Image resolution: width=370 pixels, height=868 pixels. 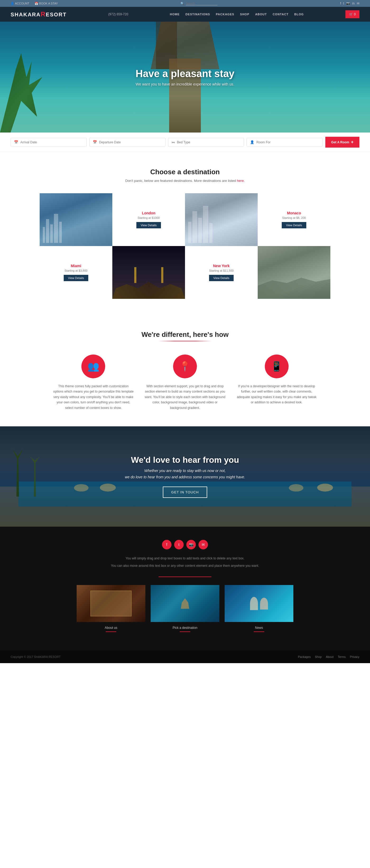 What do you see at coordinates (167, 545) in the screenshot?
I see `footer-facebook-icon: f` at bounding box center [167, 545].